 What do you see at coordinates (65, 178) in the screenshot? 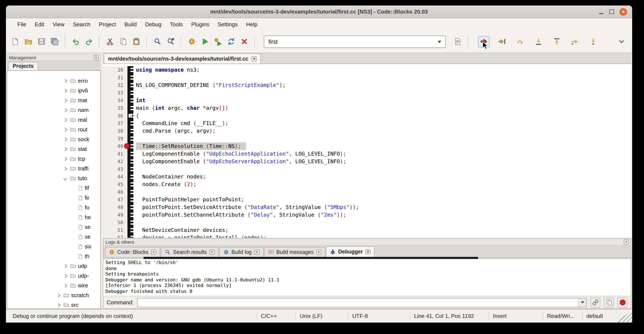
I see `chevron-expanded-icon` at bounding box center [65, 178].